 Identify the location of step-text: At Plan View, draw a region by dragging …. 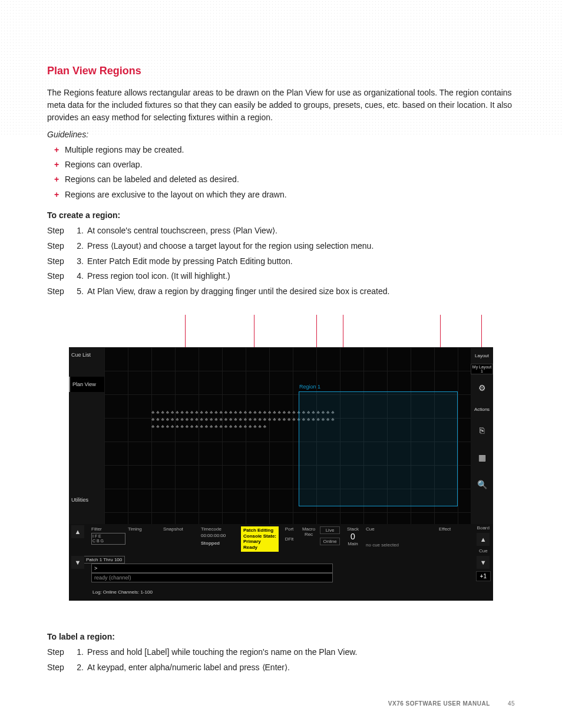
(238, 291).